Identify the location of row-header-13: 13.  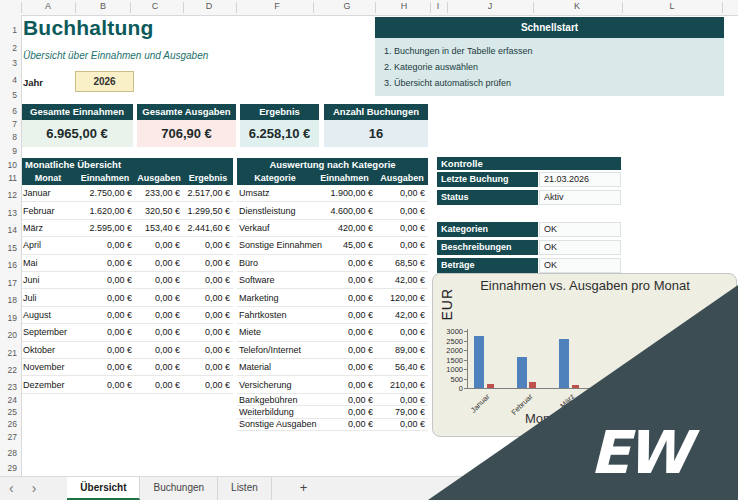
(8, 213).